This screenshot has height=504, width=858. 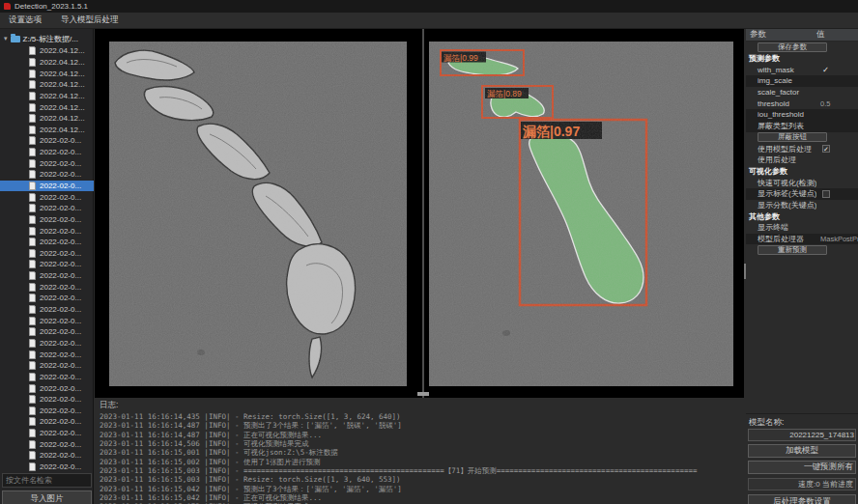 What do you see at coordinates (423, 213) in the screenshot?
I see `image-splitter` at bounding box center [423, 213].